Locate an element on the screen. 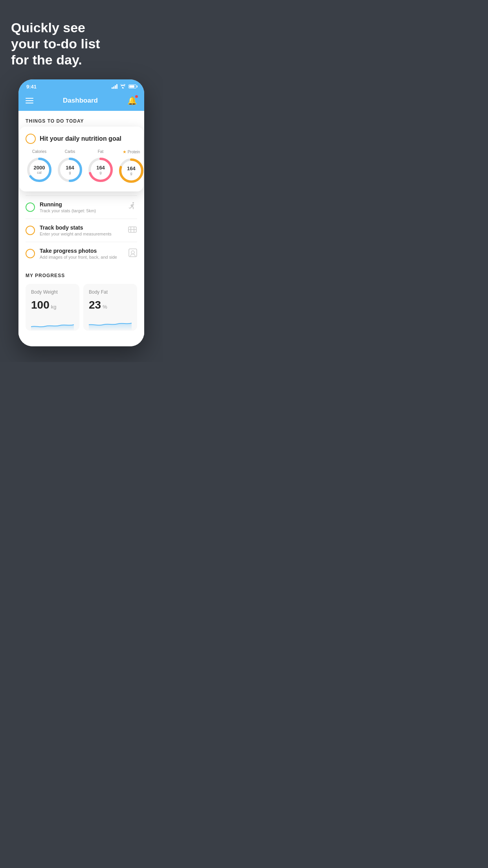 The height and width of the screenshot is (868, 488). photos-desc: Add images of your front, back, and side is located at coordinates (82, 257).